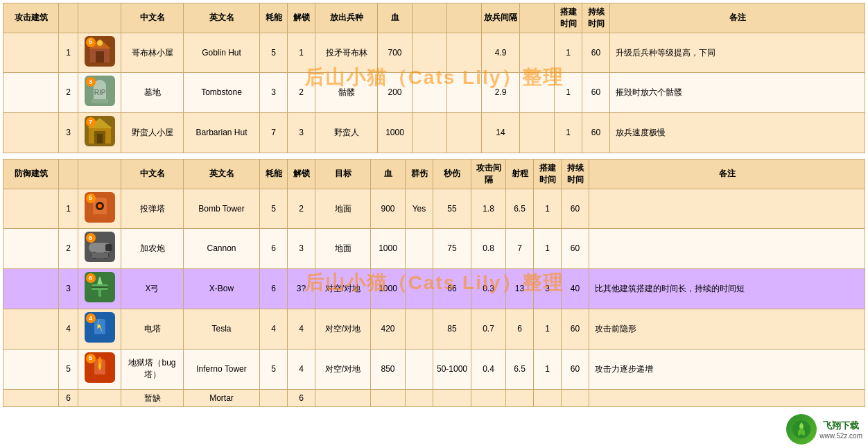 Image resolution: width=868 pixels, height=448 pixels. What do you see at coordinates (434, 53) in the screenshot?
I see `attack-row-1: 1 5 哥布林小屋 Goblin Hut 5 1 投矛哥布林 700 4.9 1…` at bounding box center [434, 53].